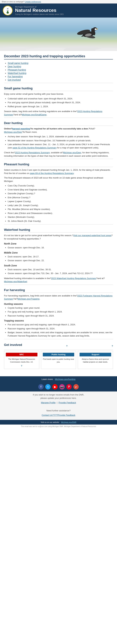  What do you see at coordinates (60, 256) in the screenshot?
I see `list-item: Duck seasons: open Dec. 16-17.` at bounding box center [60, 256].